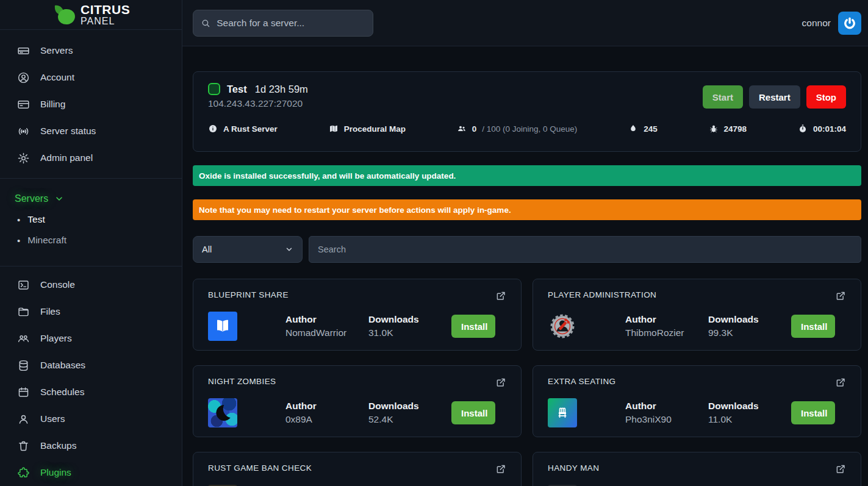 Image resolution: width=868 pixels, height=486 pixels. What do you see at coordinates (527, 210) in the screenshot?
I see `warning-banner: Note that you may need to restart your s…` at bounding box center [527, 210].